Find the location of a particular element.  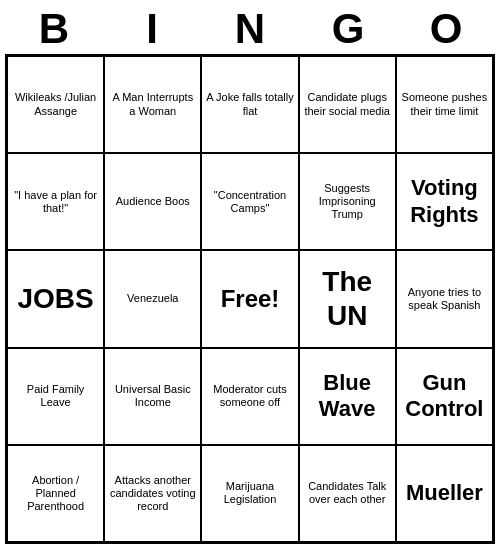

bingo-cell: Anyone tries to speak Spanish is located at coordinates (444, 298).